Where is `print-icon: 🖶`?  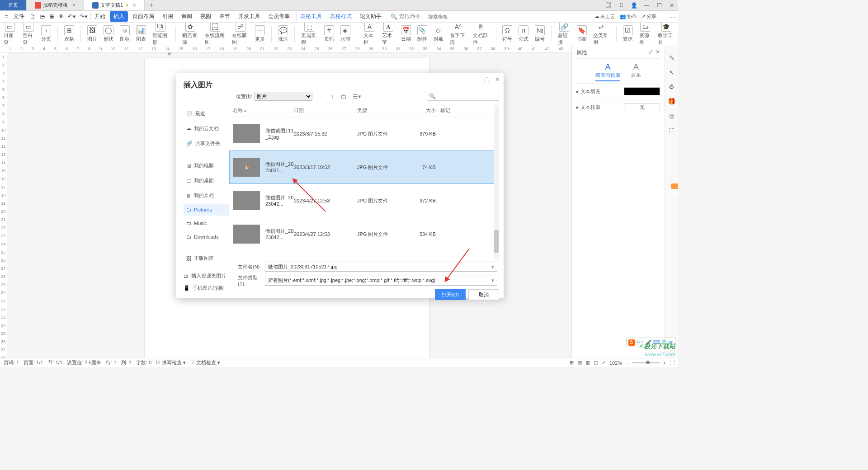 print-icon: 🖶 is located at coordinates (52, 16).